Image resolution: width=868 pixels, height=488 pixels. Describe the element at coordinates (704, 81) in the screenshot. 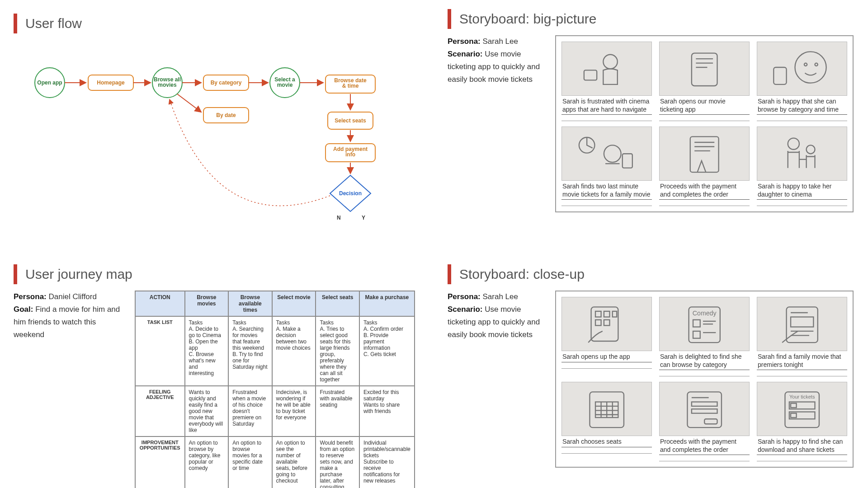

I see `storyboard-frame: Sarah opens our movie ticketing app` at that location.